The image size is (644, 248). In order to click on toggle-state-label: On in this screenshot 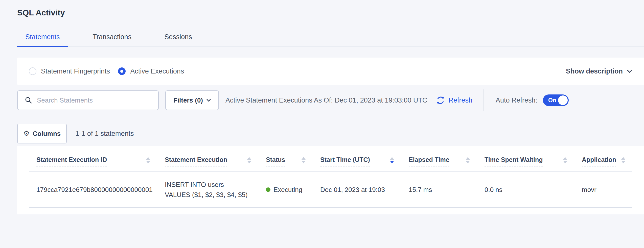, I will do `click(552, 101)`.